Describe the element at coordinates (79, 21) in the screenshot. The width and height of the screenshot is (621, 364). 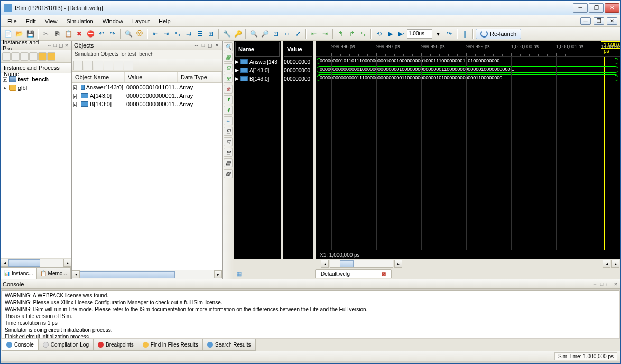
I see `menu-simulation: Simulation` at that location.